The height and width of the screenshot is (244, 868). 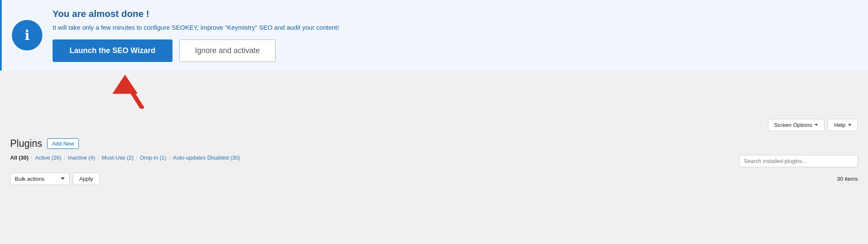 I want to click on notice-title: You are almost done !, so click(x=455, y=14).